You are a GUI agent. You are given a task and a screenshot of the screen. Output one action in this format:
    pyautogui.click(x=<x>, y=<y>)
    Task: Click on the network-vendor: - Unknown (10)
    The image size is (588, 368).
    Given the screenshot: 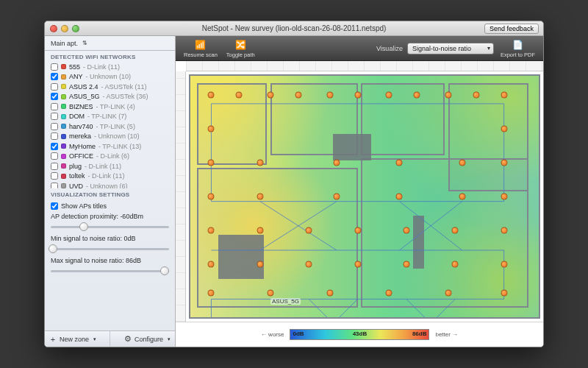 What is the action you would take?
    pyautogui.click(x=109, y=77)
    